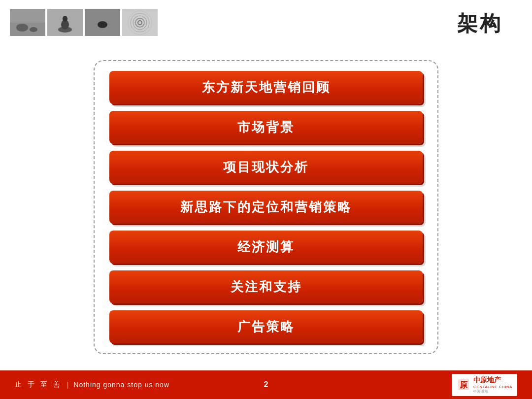  Describe the element at coordinates (266, 88) in the screenshot. I see `menu-item-1: 东方新天地营销回顾` at that location.